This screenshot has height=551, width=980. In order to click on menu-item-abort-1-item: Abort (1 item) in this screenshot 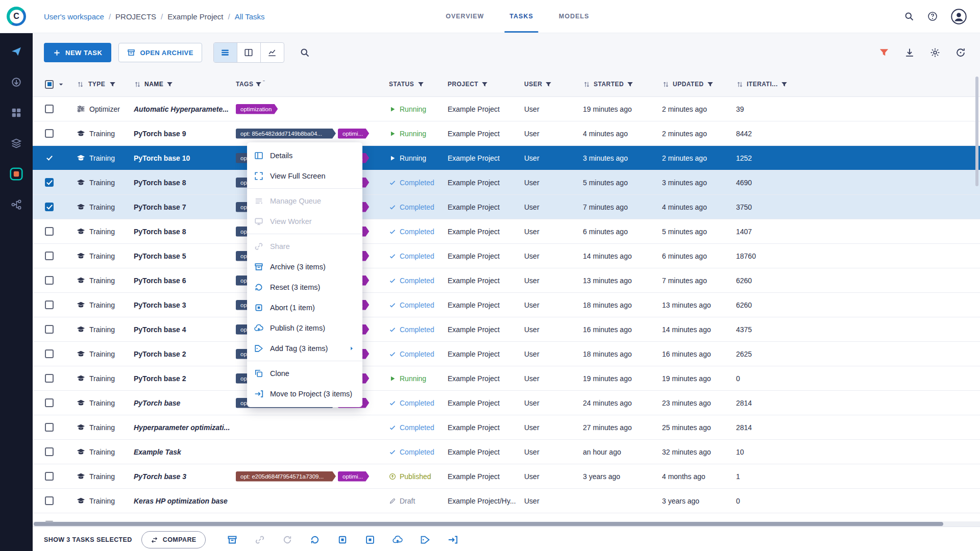, I will do `click(305, 308)`.